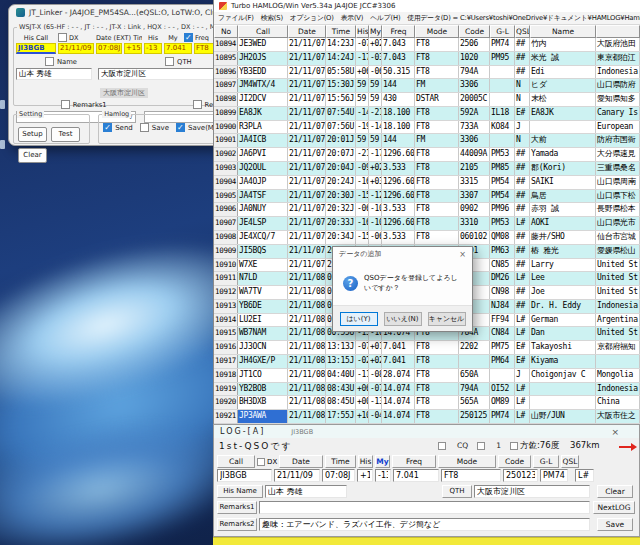  Describe the element at coordinates (376, 402) in the screenshot. I see `cell: -13` at that location.